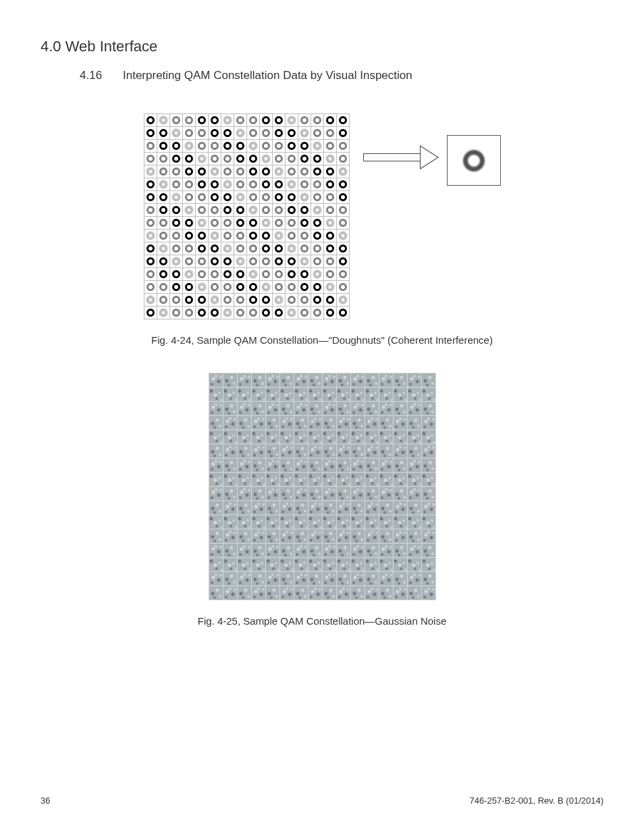 The image size is (644, 834). What do you see at coordinates (474, 161) in the screenshot?
I see `zoom-inset-box` at bounding box center [474, 161].